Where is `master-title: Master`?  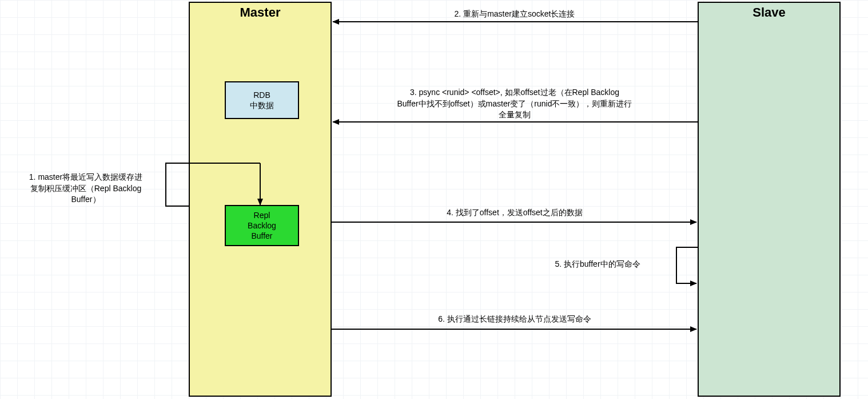
master-title: Master is located at coordinates (261, 13).